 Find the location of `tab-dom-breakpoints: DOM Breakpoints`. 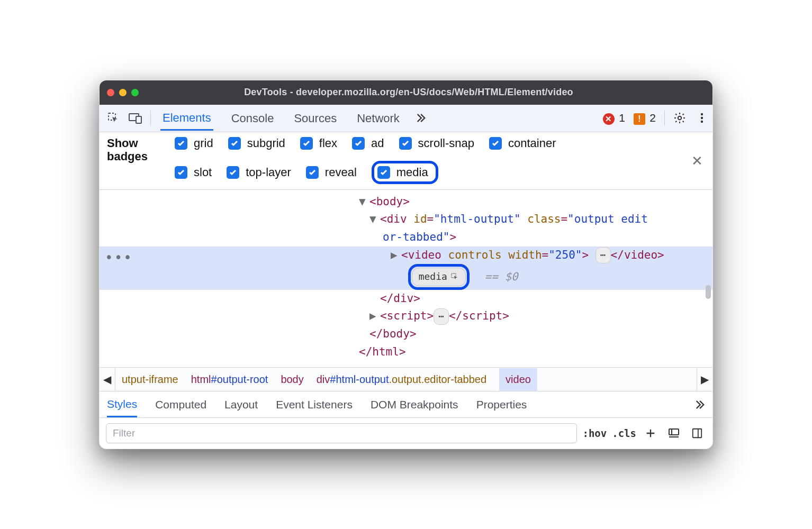

tab-dom-breakpoints: DOM Breakpoints is located at coordinates (414, 405).